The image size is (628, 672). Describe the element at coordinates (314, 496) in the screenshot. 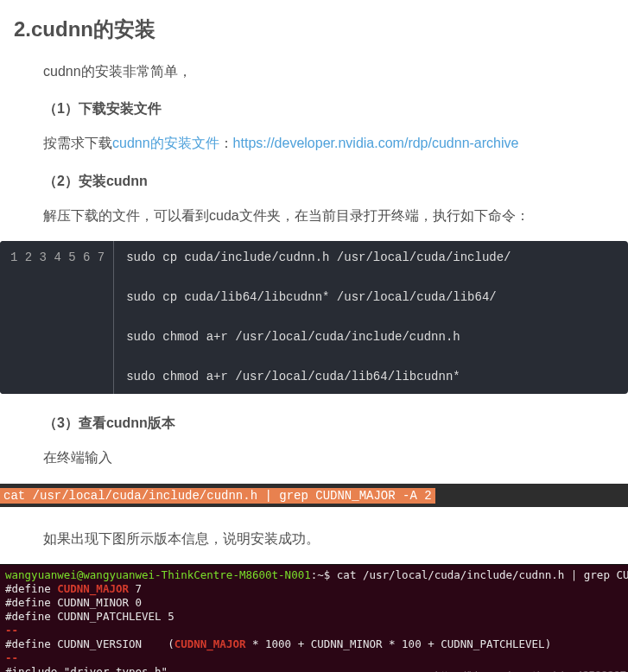

I see `code-block-check: cat /usr/local/cuda/include/cudnn.h | gr…` at that location.